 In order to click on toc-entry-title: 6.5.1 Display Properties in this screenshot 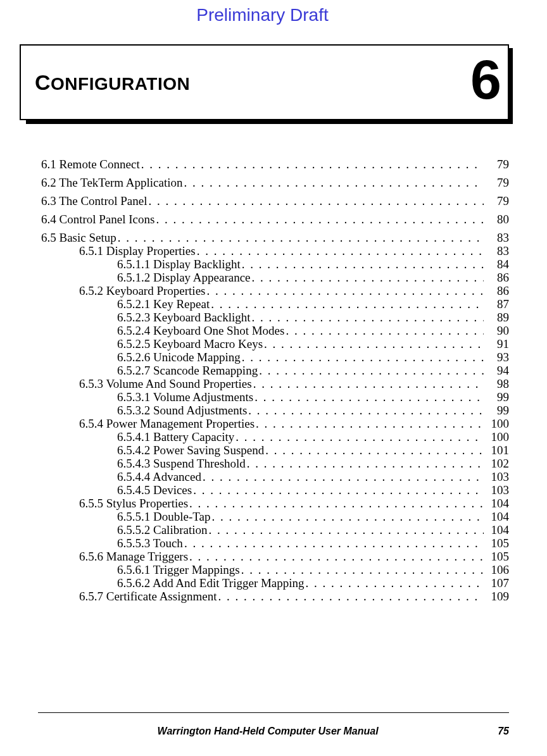, I will do `click(137, 251)`.